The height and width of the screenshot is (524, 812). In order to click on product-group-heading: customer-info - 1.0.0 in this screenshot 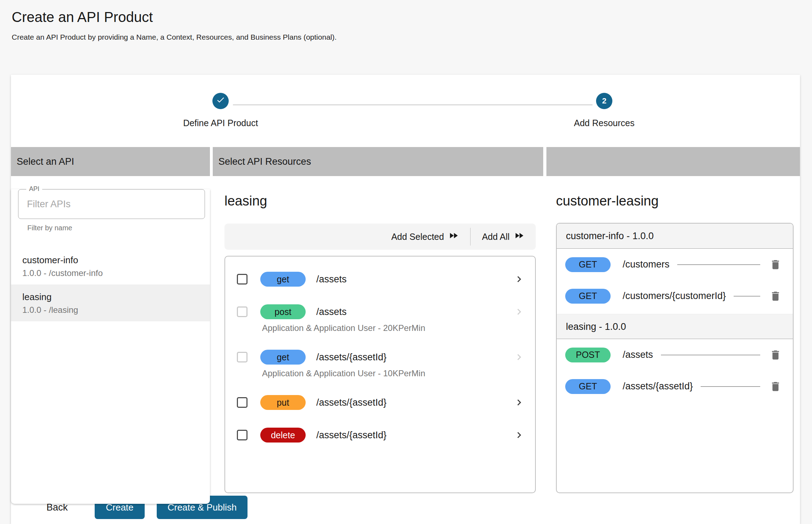, I will do `click(675, 236)`.